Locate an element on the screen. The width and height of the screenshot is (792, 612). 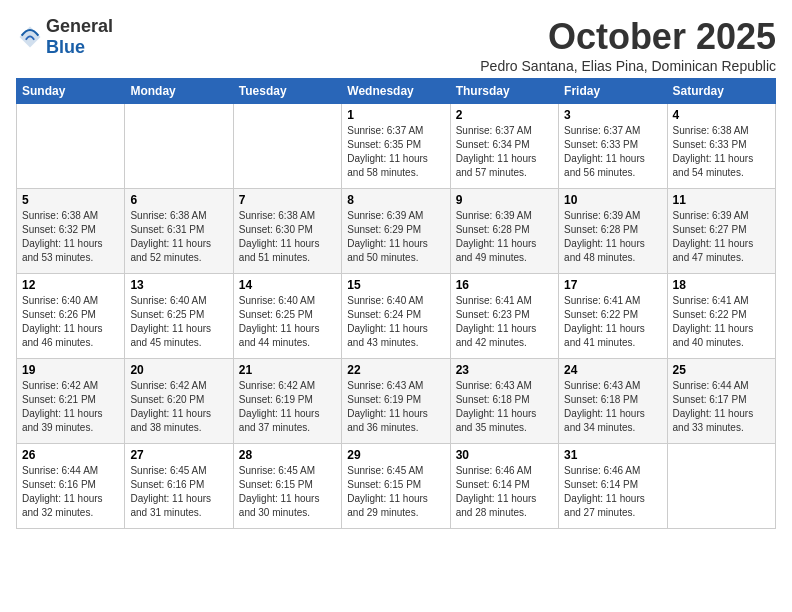
day-info: Sunrise: 6:39 AM Sunset: 6:27 PM Dayligh… is located at coordinates (722, 237).